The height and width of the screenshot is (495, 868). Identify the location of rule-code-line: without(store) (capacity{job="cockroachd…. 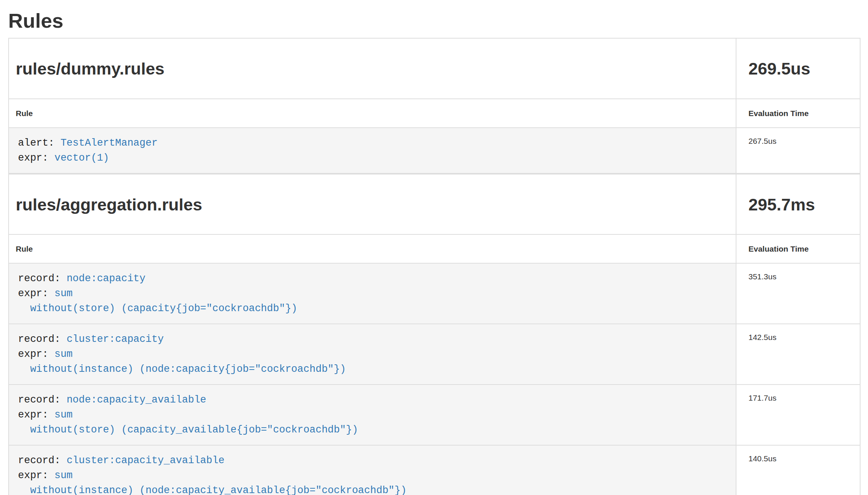
(373, 309).